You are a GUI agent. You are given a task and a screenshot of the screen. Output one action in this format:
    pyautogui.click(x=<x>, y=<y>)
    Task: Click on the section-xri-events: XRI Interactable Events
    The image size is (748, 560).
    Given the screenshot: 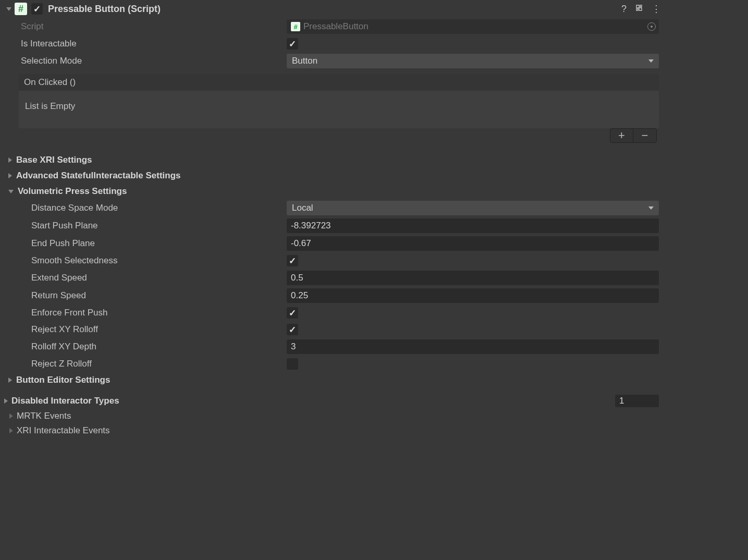 What is the action you would take?
    pyautogui.click(x=333, y=431)
    